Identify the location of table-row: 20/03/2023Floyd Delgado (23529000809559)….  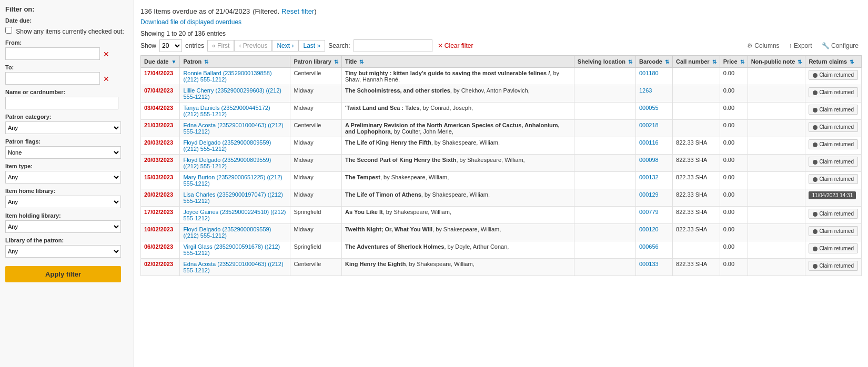
(501, 146).